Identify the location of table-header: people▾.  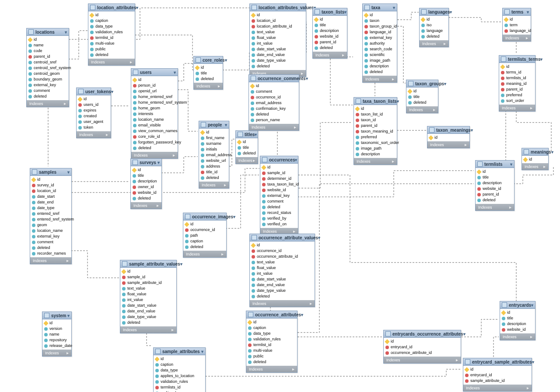
(214, 125).